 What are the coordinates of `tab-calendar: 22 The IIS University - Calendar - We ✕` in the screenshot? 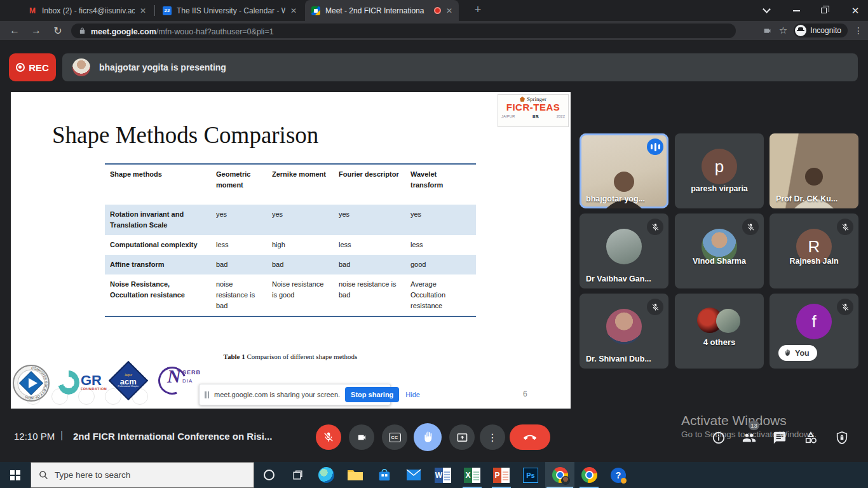 It's located at (230, 10).